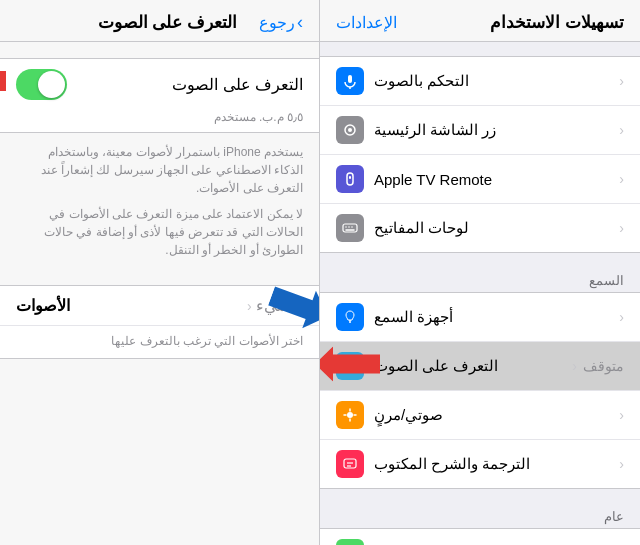  Describe the element at coordinates (350, 317) in the screenshot. I see `hearing-devices-icon` at that location.